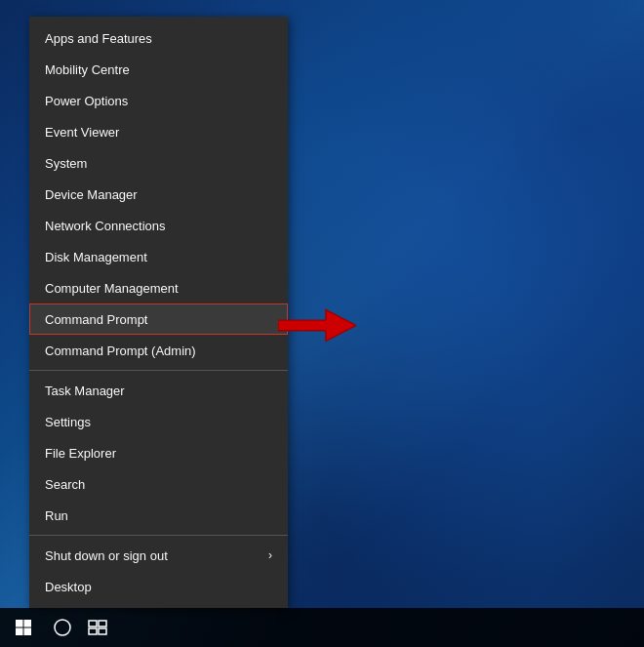 The height and width of the screenshot is (647, 644). I want to click on menu-item-label-file-explorer: File Explorer, so click(80, 453).